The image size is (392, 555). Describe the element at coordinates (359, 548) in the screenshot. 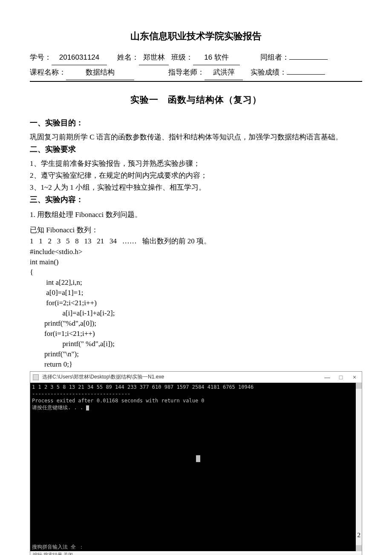

I see `scrollbar-down-icon` at that location.